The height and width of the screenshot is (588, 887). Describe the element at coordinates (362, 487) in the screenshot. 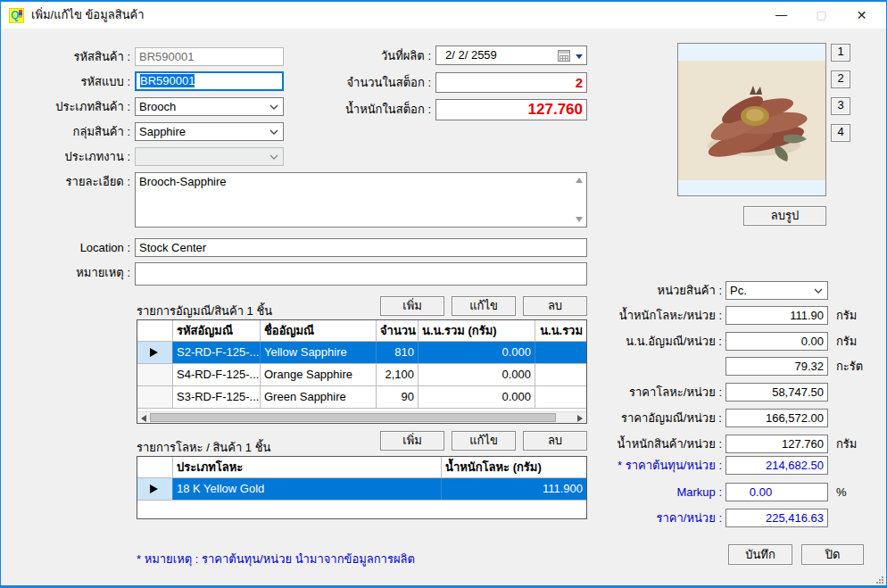

I see `metal-table: ประเภทโลหะ น้ำหนักโลหะ (กรัม) 18 K Yello…` at that location.